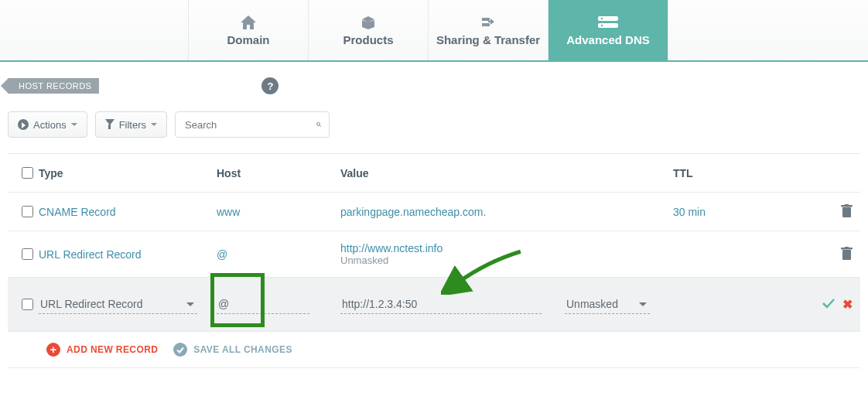  I want to click on tab-sharing-transfer: Sharing & Transfer, so click(489, 30).